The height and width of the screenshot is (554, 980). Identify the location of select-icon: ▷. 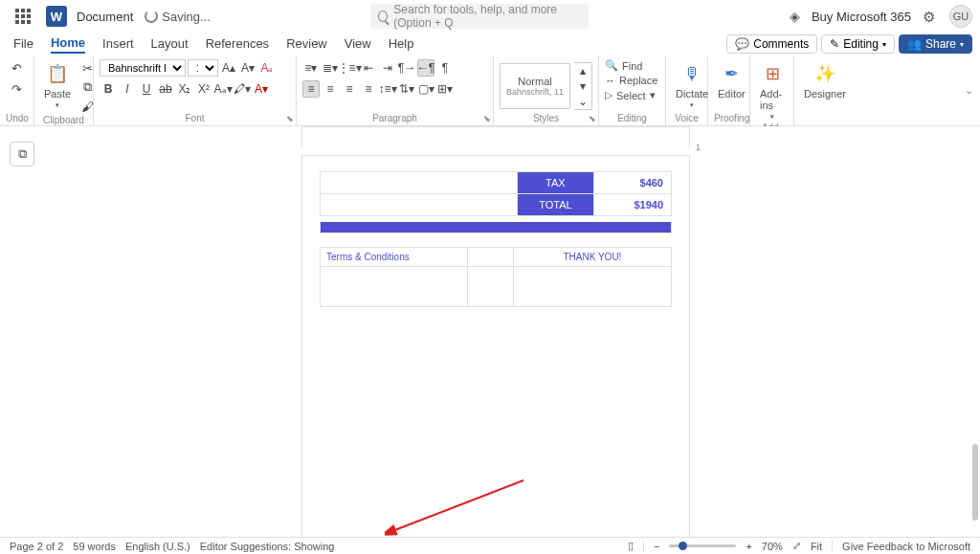
(609, 96).